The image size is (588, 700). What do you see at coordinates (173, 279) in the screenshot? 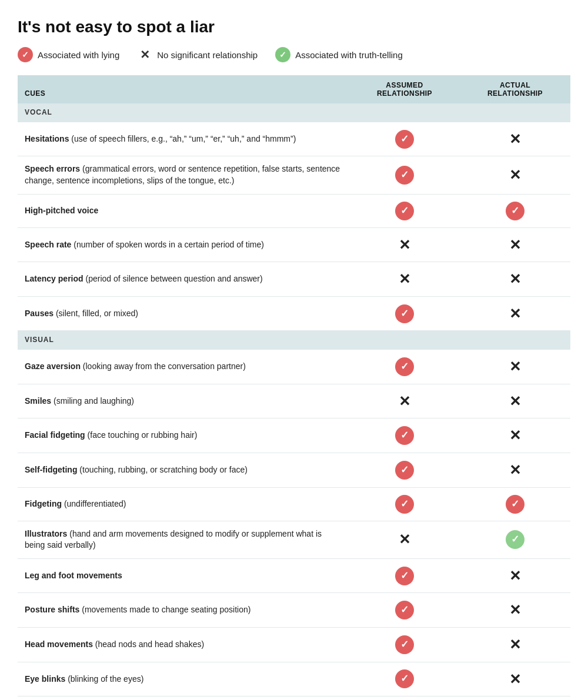
I see `cue-rest: (period of silence between question and …` at bounding box center [173, 279].